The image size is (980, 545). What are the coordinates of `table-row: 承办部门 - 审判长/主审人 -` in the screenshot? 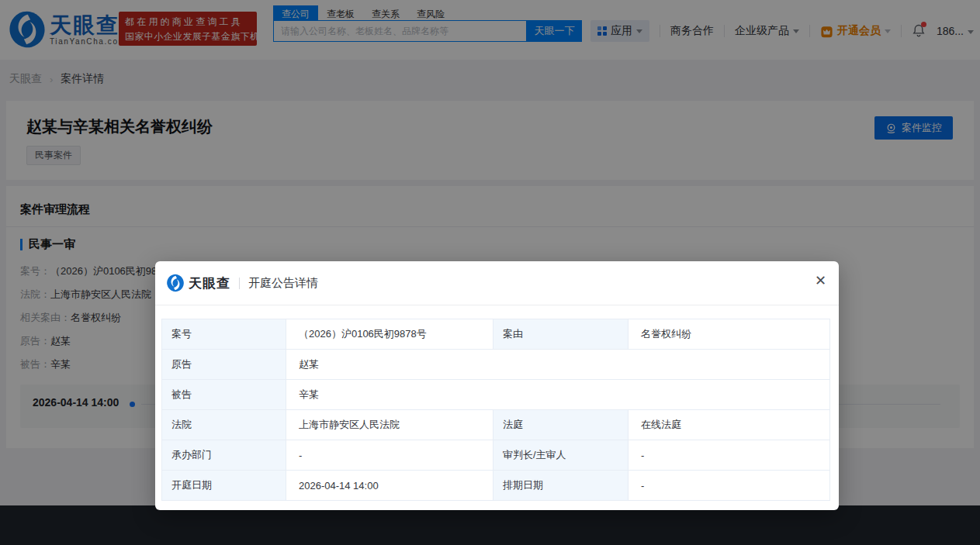 It's located at (497, 456).